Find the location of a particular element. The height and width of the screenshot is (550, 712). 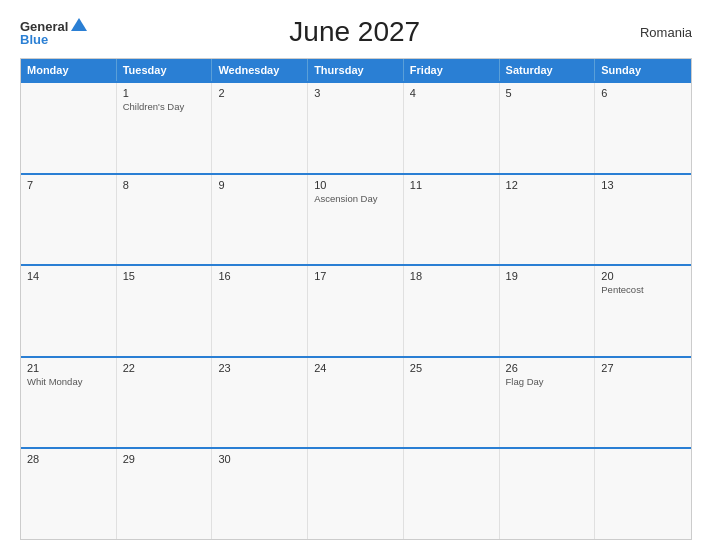

day-num: 20 is located at coordinates (643, 276).